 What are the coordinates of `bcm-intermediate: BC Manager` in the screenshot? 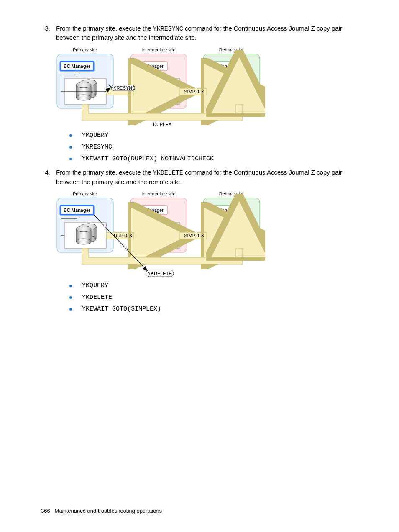 It's located at (151, 66).